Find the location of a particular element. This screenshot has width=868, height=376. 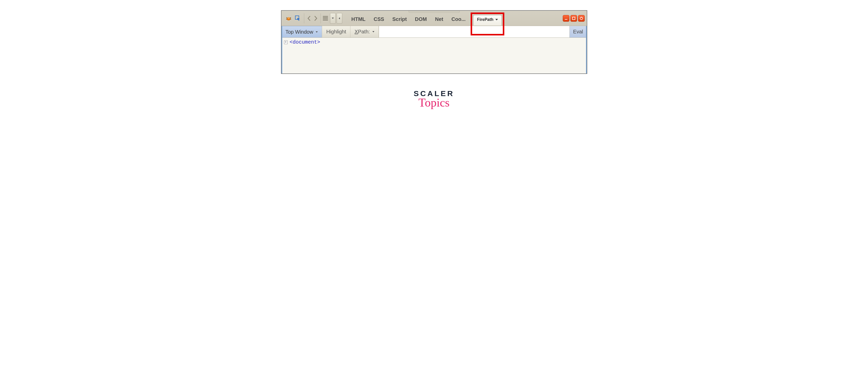

document-node: <document> is located at coordinates (305, 42).